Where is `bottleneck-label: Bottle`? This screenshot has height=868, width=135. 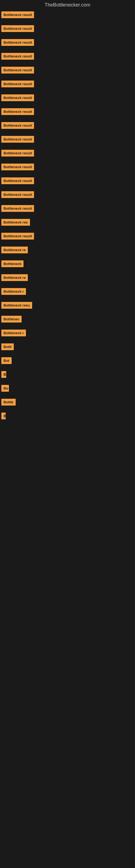
bottleneck-label: Bottle is located at coordinates (9, 402).